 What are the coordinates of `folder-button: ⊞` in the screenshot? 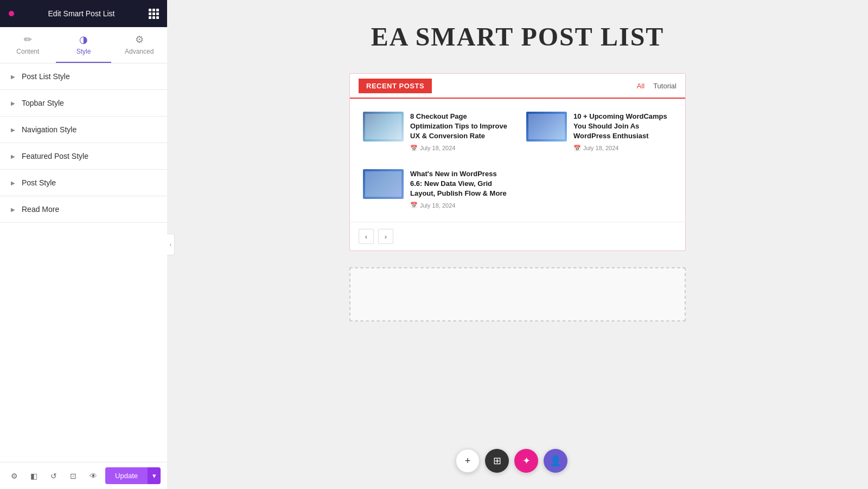 It's located at (497, 461).